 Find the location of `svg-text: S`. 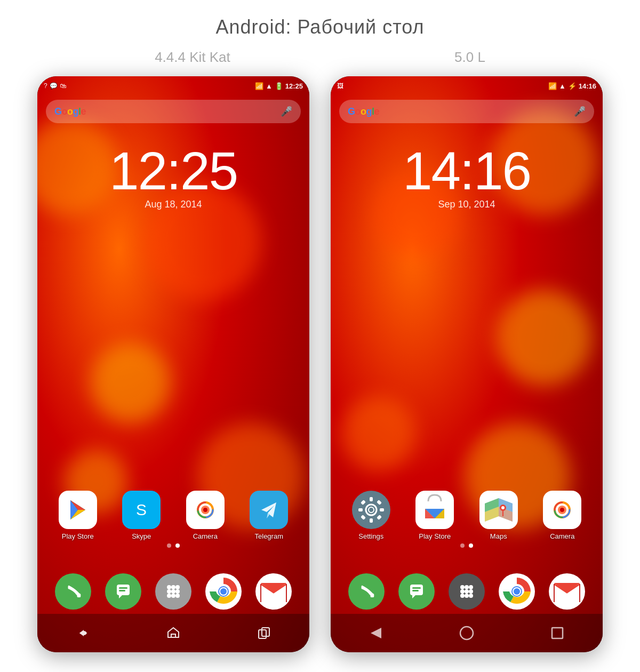

svg-text: S is located at coordinates (141, 510).